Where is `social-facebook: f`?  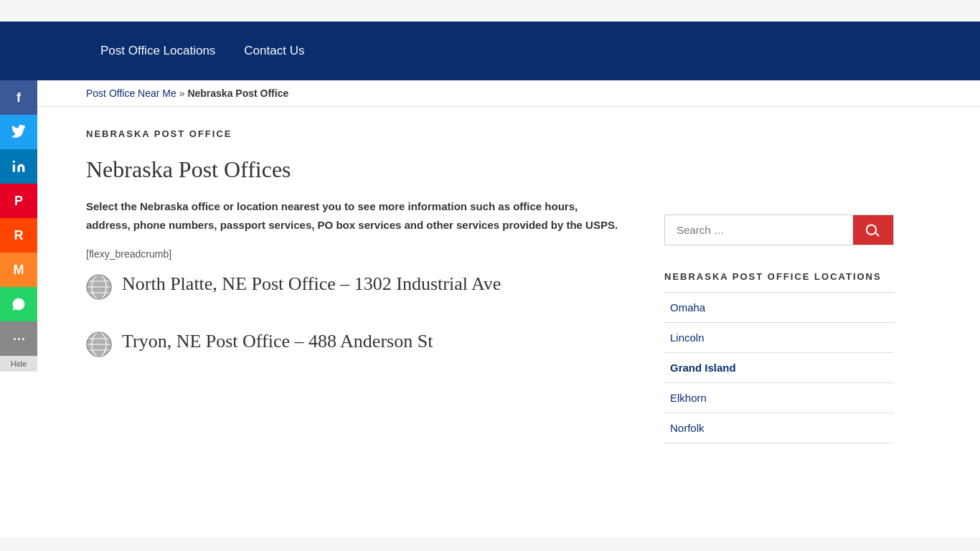
social-facebook: f is located at coordinates (19, 98).